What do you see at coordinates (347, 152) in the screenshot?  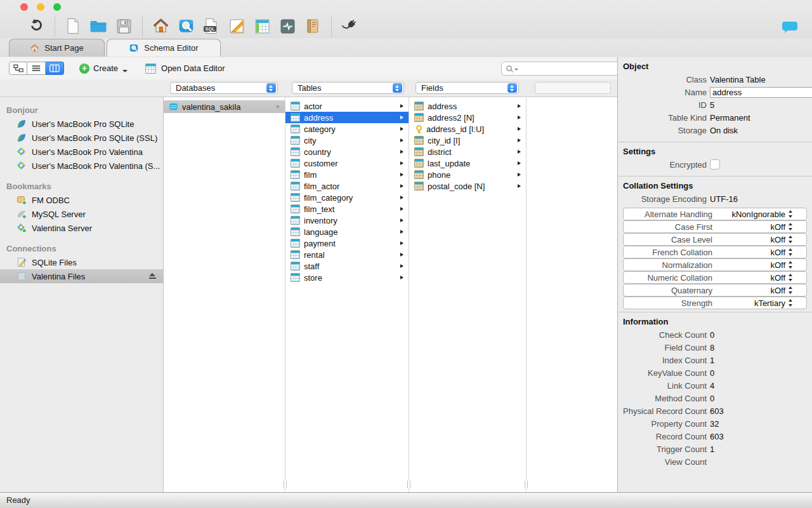 I see `table-row: country` at bounding box center [347, 152].